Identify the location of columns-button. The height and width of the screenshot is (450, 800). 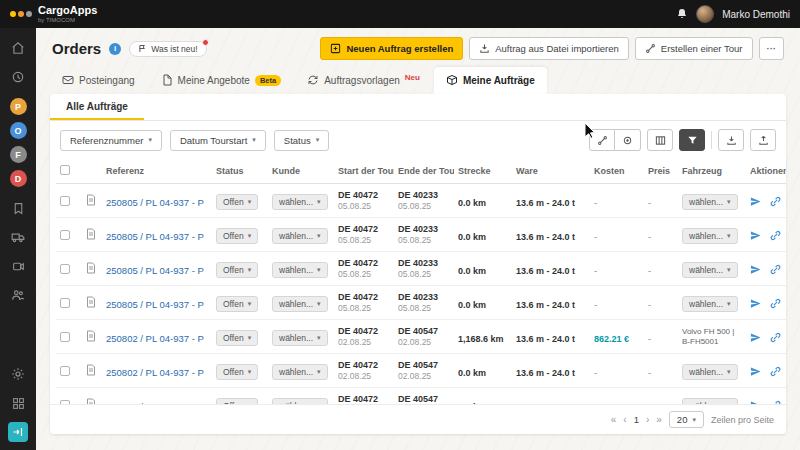
(660, 140).